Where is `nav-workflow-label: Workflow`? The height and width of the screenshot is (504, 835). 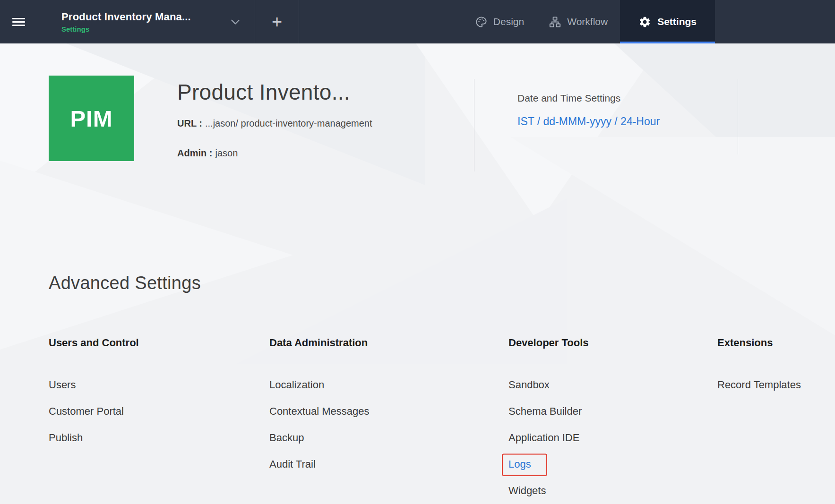
nav-workflow-label: Workflow is located at coordinates (587, 22).